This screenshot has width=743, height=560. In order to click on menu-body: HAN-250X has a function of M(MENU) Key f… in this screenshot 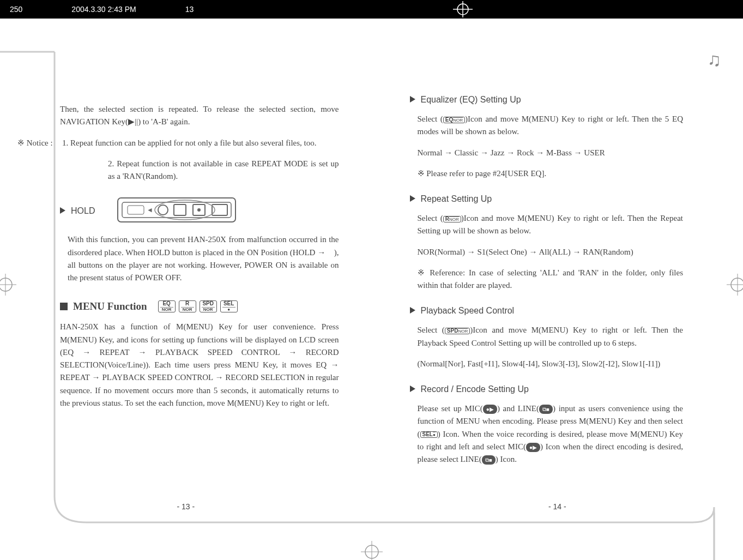, I will do `click(200, 365)`.